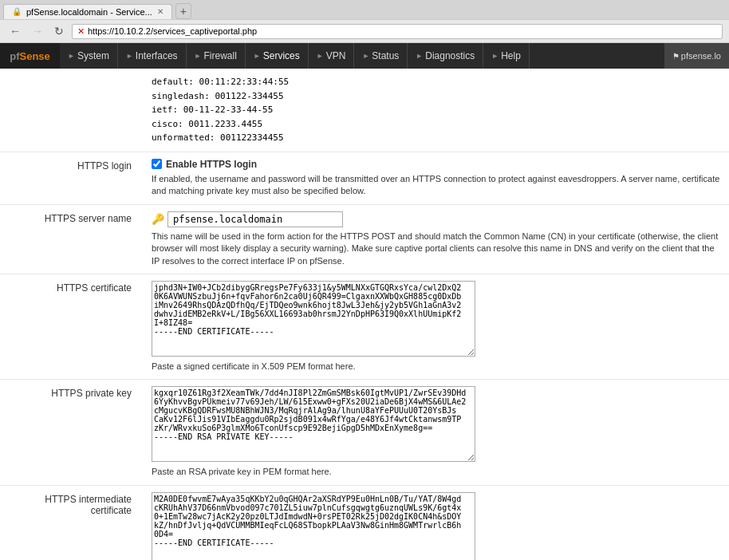  What do you see at coordinates (436, 97) in the screenshot?
I see `mac-format-line-2: singledash: 001122-334455` at bounding box center [436, 97].